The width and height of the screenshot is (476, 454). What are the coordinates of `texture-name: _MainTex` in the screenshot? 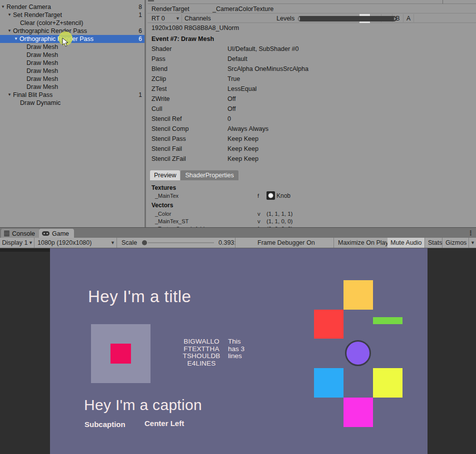 It's located at (167, 196).